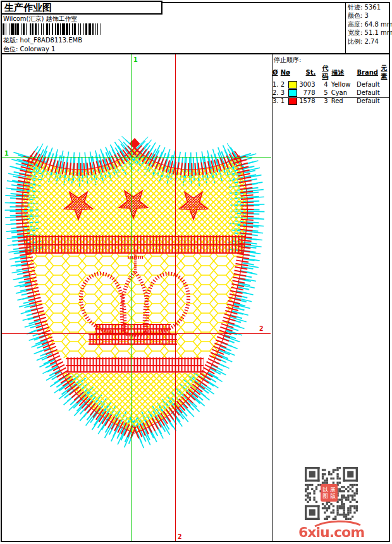 Image resolution: width=392 pixels, height=544 pixels. Describe the element at coordinates (329, 493) in the screenshot. I see `red-stamp: 以展图版` at that location.